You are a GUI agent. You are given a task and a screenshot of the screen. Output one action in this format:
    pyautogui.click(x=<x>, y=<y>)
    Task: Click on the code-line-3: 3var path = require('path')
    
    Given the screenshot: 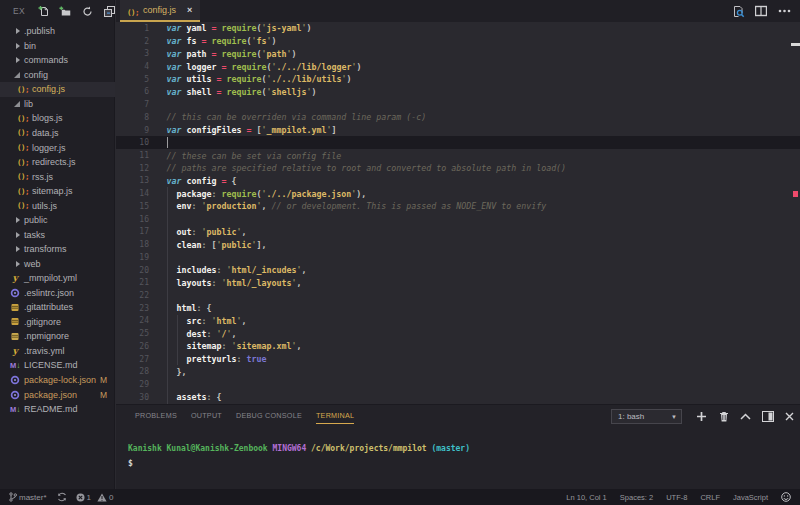 What is the action you would take?
    pyautogui.click(x=458, y=54)
    